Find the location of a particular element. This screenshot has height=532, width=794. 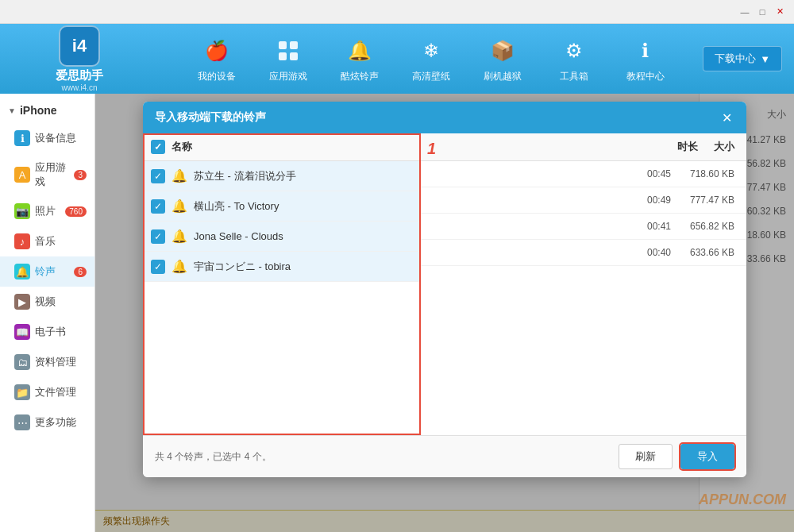

list-header: ✓ 名称 is located at coordinates (281, 148).